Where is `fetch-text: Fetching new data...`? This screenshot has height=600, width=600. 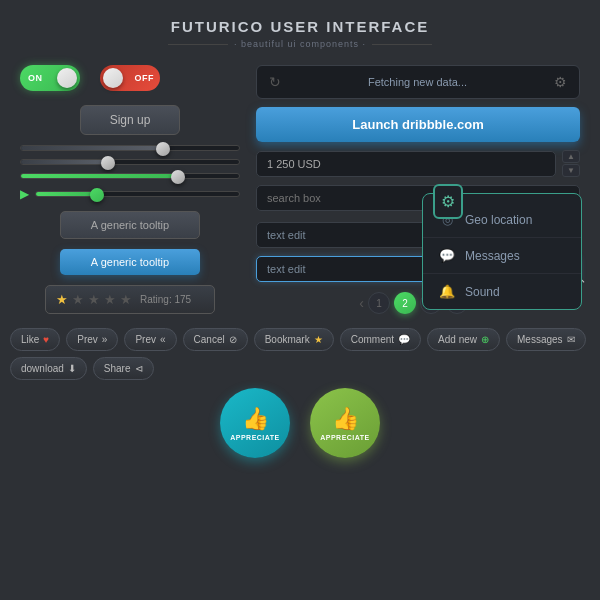
fetch-text: Fetching new data... is located at coordinates (418, 82).